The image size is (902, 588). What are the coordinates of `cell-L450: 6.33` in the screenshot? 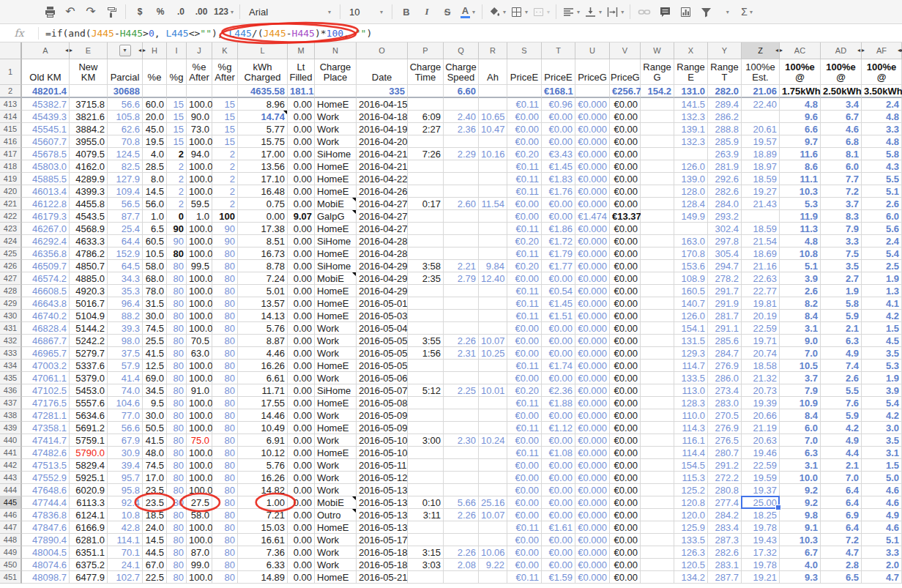 It's located at (263, 565).